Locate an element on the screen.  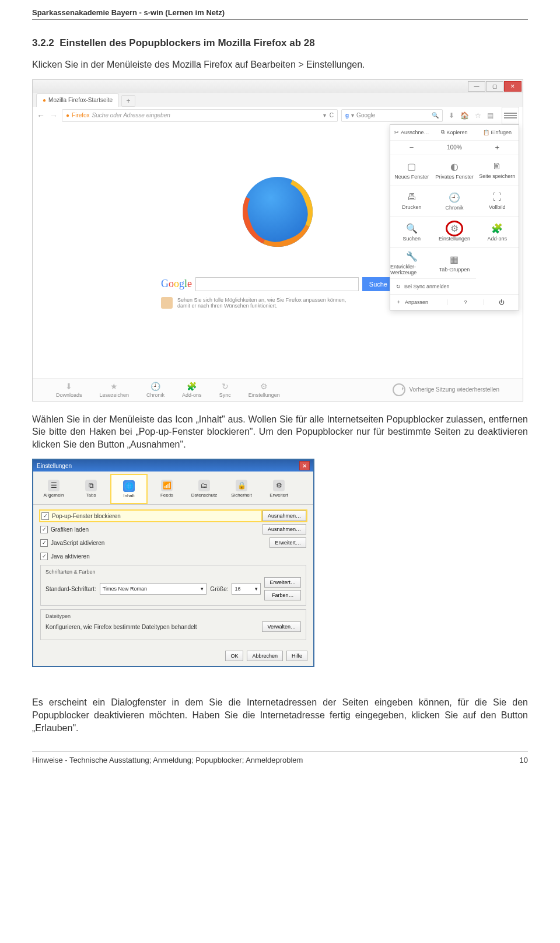
firefox-favicon-icon: ● is located at coordinates (68, 116).